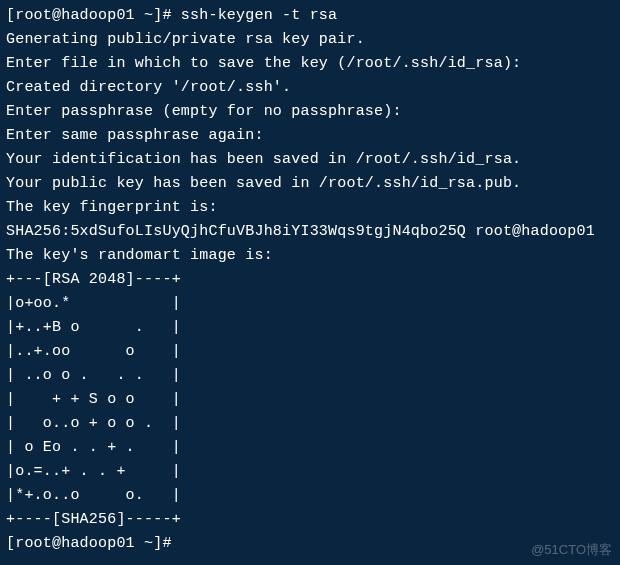 The width and height of the screenshot is (620, 565). I want to click on terminal-line: |+..+B o . |, so click(310, 328).